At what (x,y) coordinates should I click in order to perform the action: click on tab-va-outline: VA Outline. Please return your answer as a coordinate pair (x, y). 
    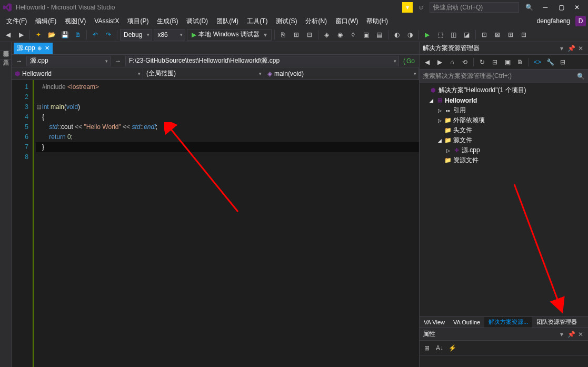
    Looking at the image, I should click on (466, 322).